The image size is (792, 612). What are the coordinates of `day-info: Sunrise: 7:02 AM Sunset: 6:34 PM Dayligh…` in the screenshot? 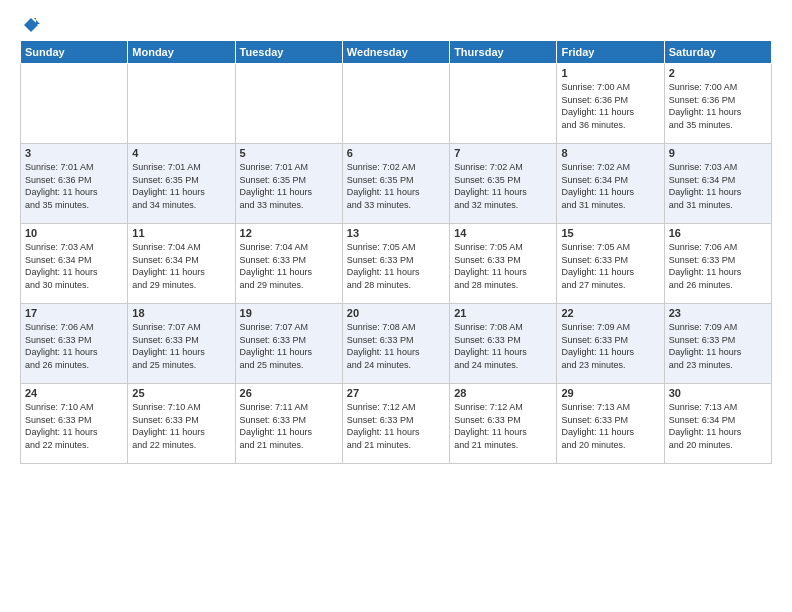 It's located at (610, 186).